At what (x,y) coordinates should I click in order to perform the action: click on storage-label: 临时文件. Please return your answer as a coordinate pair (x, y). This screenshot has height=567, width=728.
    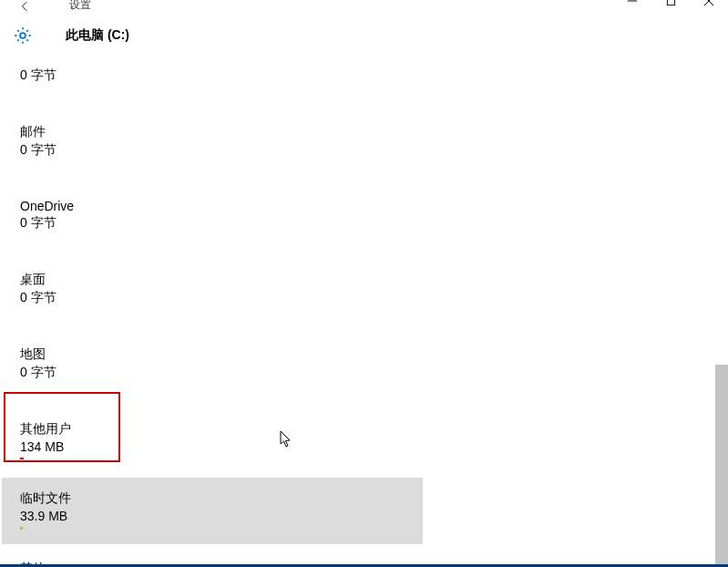
    Looking at the image, I should click on (221, 499).